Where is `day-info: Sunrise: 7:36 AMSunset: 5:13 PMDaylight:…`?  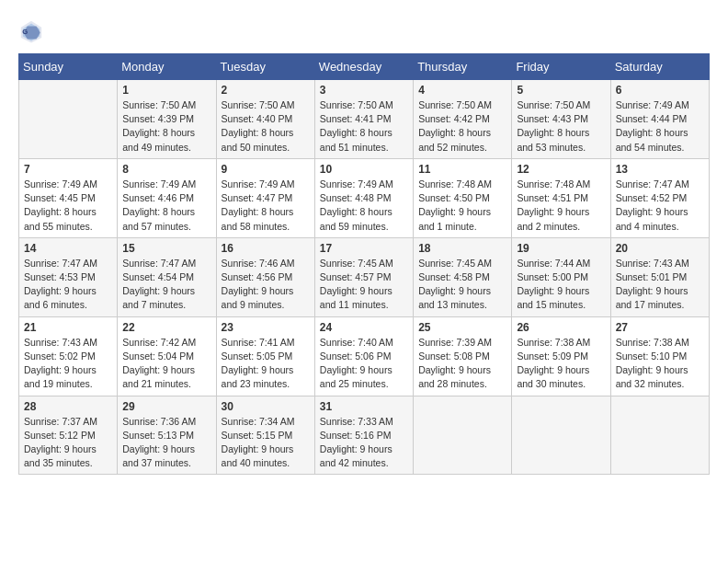 day-info: Sunrise: 7:36 AMSunset: 5:13 PMDaylight:… is located at coordinates (166, 443).